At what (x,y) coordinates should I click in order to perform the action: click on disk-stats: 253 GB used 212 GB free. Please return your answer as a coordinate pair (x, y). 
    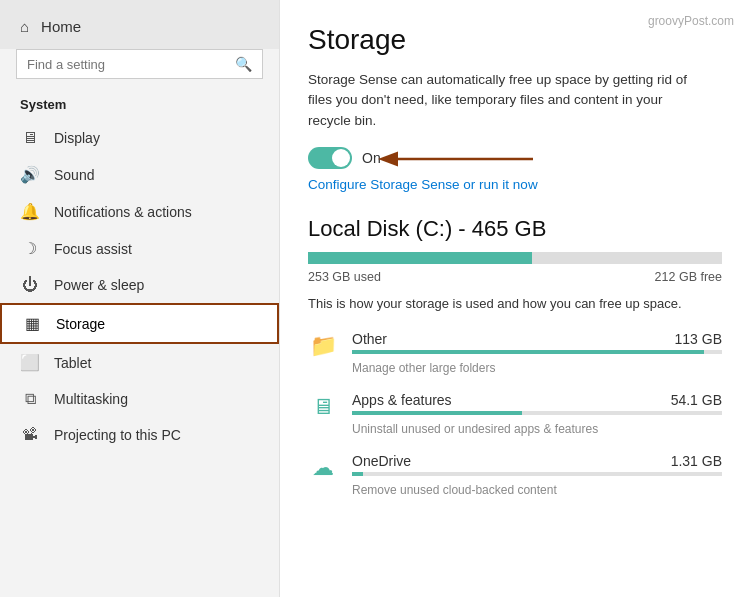
    Looking at the image, I should click on (515, 277).